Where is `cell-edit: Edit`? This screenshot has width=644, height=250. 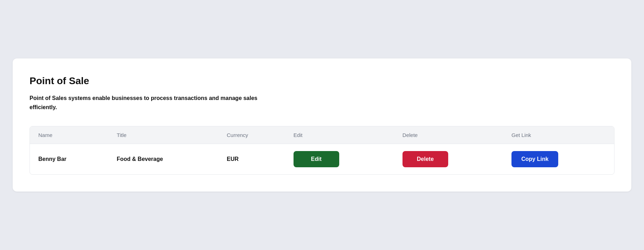
cell-edit: Edit is located at coordinates (340, 159).